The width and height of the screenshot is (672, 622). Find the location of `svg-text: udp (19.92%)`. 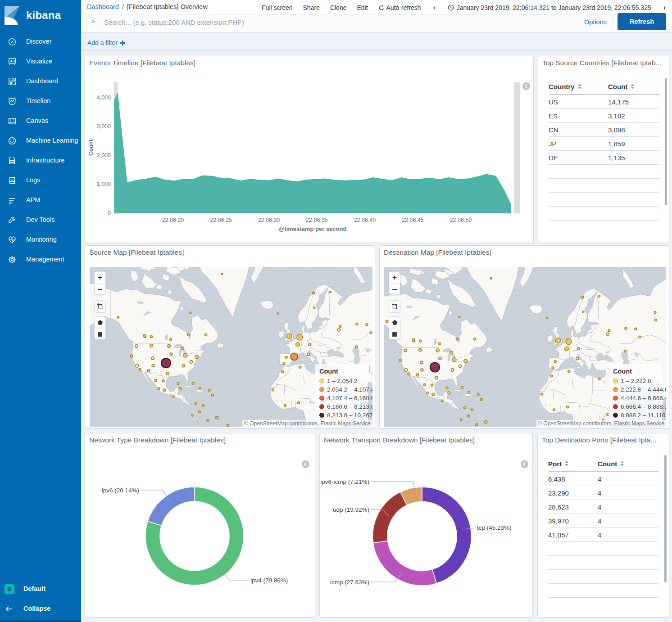

svg-text: udp (19.92%) is located at coordinates (351, 509).